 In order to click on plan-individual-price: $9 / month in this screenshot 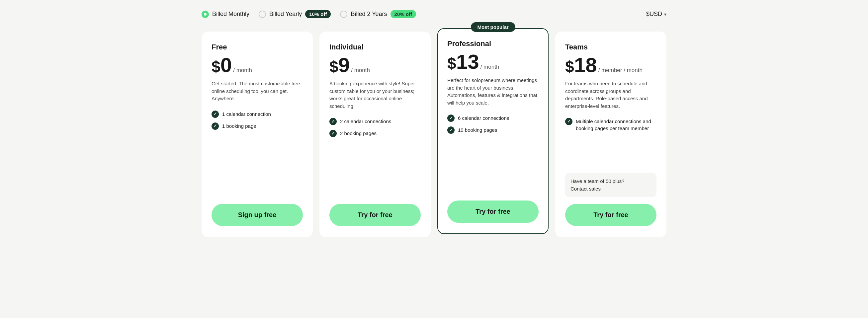, I will do `click(375, 65)`.